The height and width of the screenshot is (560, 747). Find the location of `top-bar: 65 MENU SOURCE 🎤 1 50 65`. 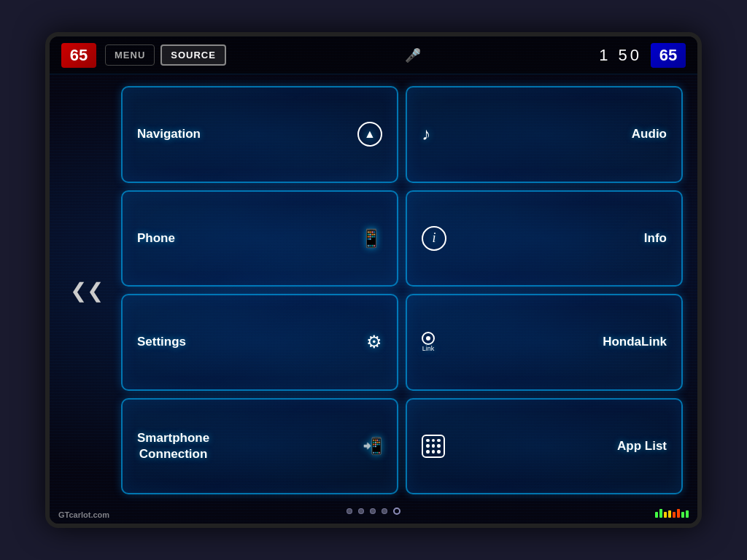

top-bar: 65 MENU SOURCE 🎤 1 50 65 is located at coordinates (374, 55).